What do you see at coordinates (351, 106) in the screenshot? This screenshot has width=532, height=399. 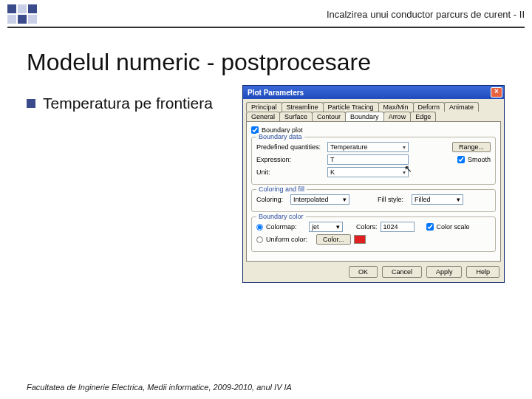 I see `tab-particle: Particle Tracing` at bounding box center [351, 106].